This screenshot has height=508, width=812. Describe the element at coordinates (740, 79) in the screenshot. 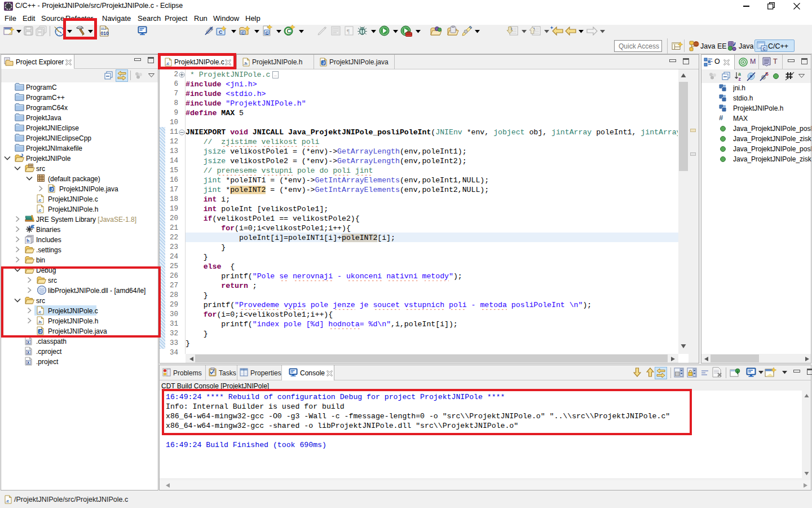

I see `svg-text: z` at that location.